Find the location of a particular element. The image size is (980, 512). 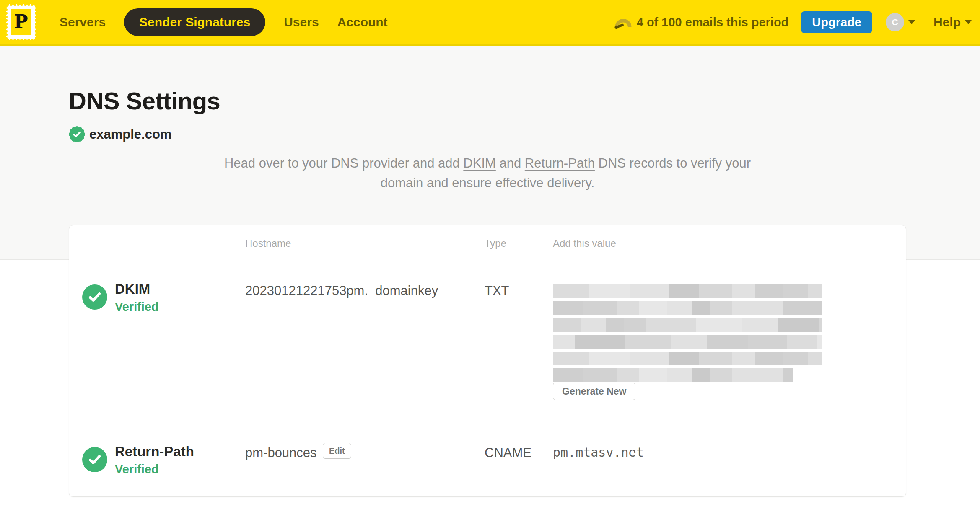

column-header-hostname: Hostname is located at coordinates (268, 243).